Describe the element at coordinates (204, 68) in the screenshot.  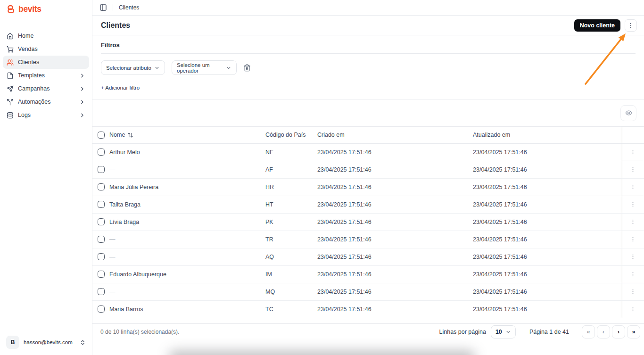
I see `operator-select: Selecione um operador` at that location.